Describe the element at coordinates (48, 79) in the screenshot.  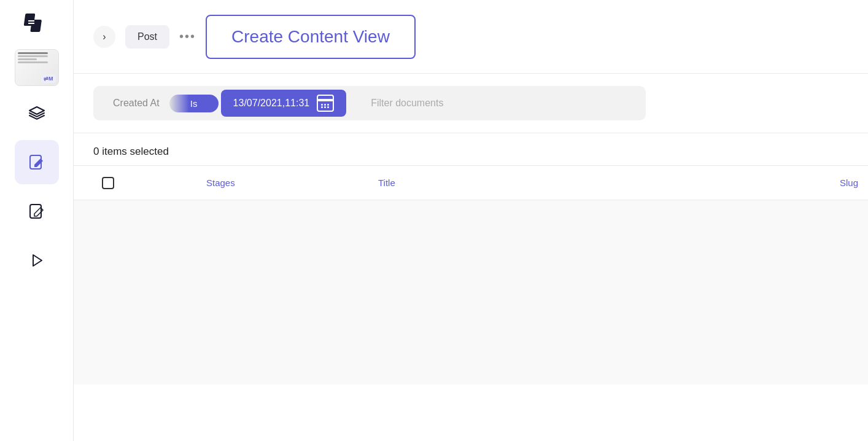
I see `thumbnail-badge: ⇌M` at that location.